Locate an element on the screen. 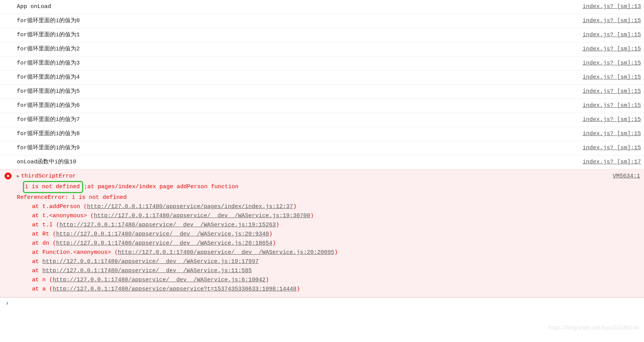 The image size is (644, 342). stack-prefix: at Function.<anonymous> ( is located at coordinates (75, 253).